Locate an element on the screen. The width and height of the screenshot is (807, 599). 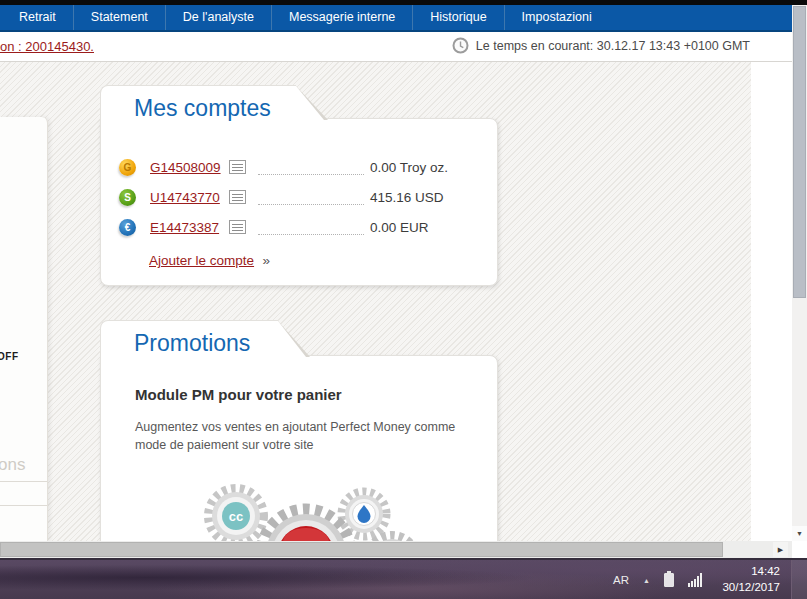
promotions-tab: Promotions is located at coordinates (189, 338).